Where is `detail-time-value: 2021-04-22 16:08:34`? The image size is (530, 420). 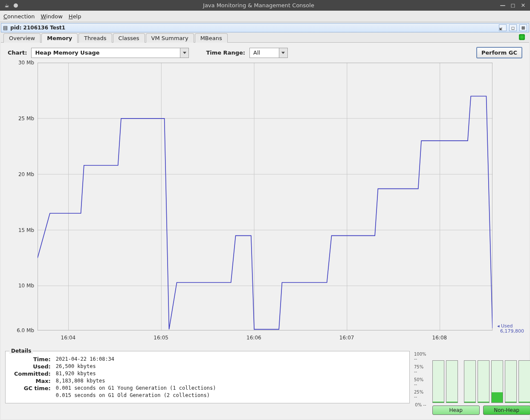
detail-time-value: 2021-04-22 16:08:34 is located at coordinates (136, 359).